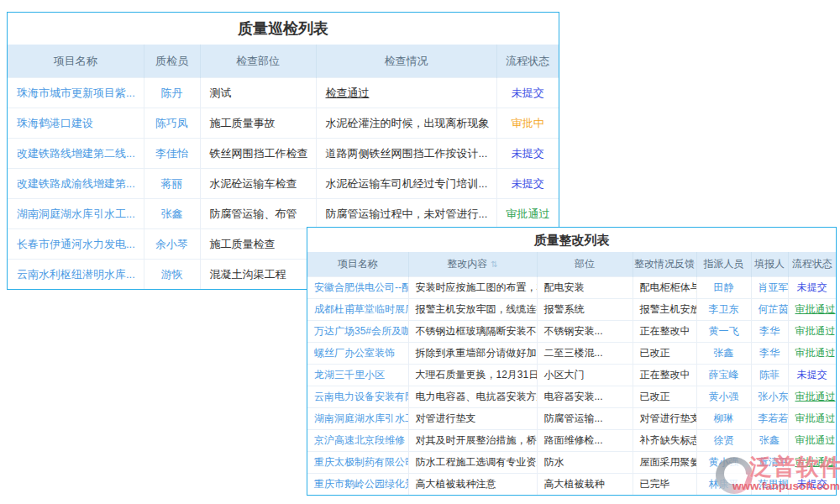 This screenshot has width=840, height=504. Describe the element at coordinates (407, 61) in the screenshot. I see `column-header-3: 检查情况` at that location.